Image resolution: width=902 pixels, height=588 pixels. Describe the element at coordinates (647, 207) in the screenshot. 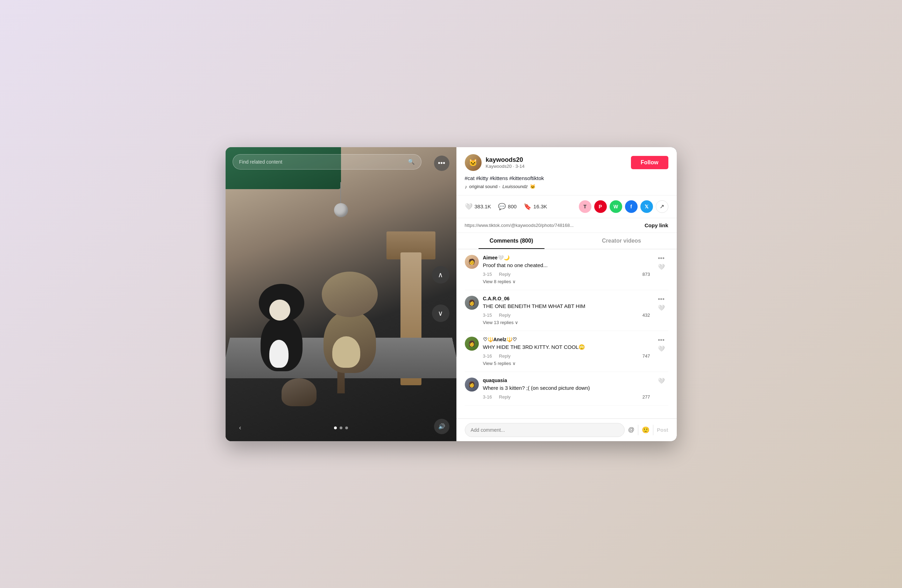

I see `twitter-icon: 𝕏` at that location.